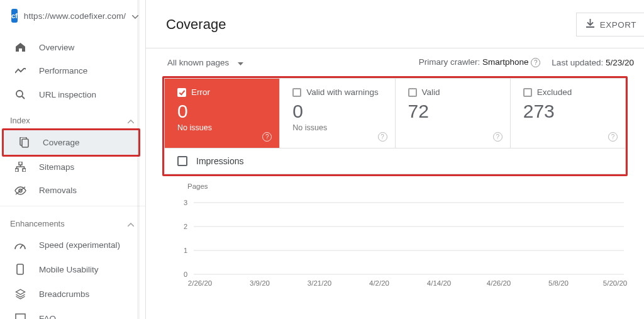  What do you see at coordinates (20, 269) in the screenshot?
I see `mobile-icon` at bounding box center [20, 269].